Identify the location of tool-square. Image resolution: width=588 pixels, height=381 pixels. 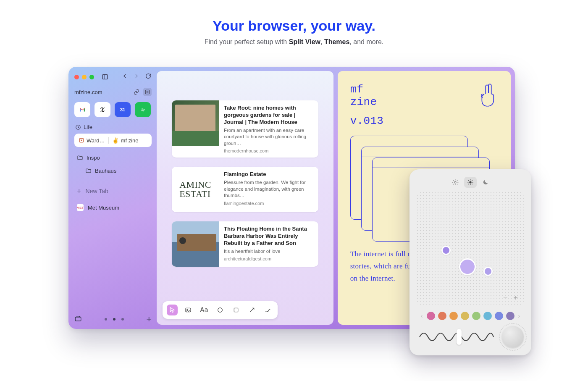
(236, 310).